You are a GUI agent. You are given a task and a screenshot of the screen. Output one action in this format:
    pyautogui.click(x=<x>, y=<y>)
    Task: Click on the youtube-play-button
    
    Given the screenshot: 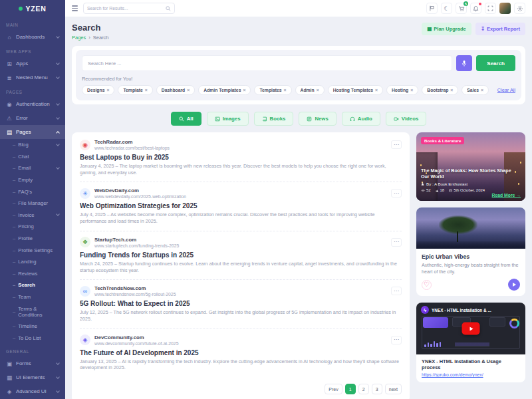 What is the action you would take?
    pyautogui.click(x=471, y=329)
    